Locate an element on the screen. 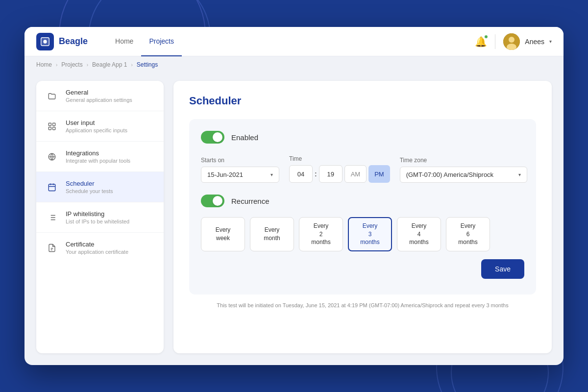 Image resolution: width=588 pixels, height=392 pixels. sidebar-item-ip-whitelisting: IP whitelisting List of IPs to be whitel… is located at coordinates (100, 218).